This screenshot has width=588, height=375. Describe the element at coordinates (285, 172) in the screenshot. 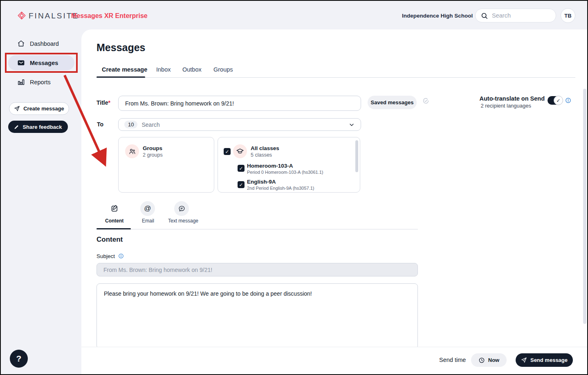

I see `class-detail: Period 0 Homeroom-103-A (hs3061.1)` at that location.